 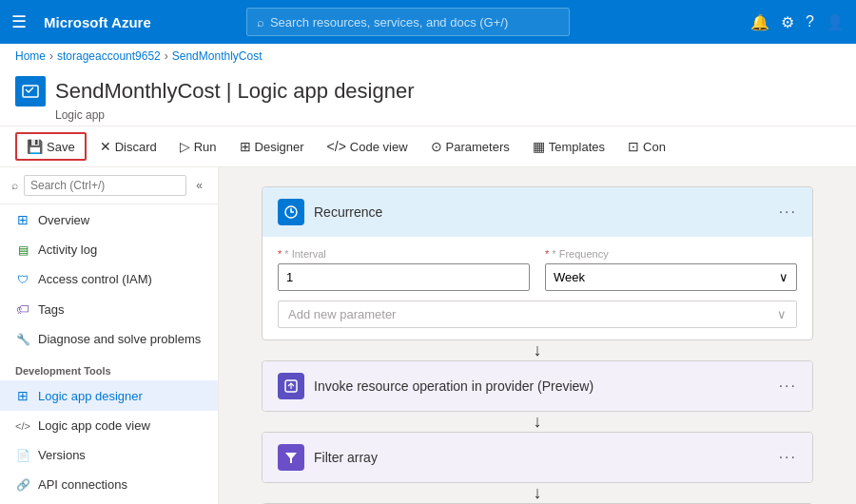 I want to click on run-icon: ▷, so click(x=185, y=146).